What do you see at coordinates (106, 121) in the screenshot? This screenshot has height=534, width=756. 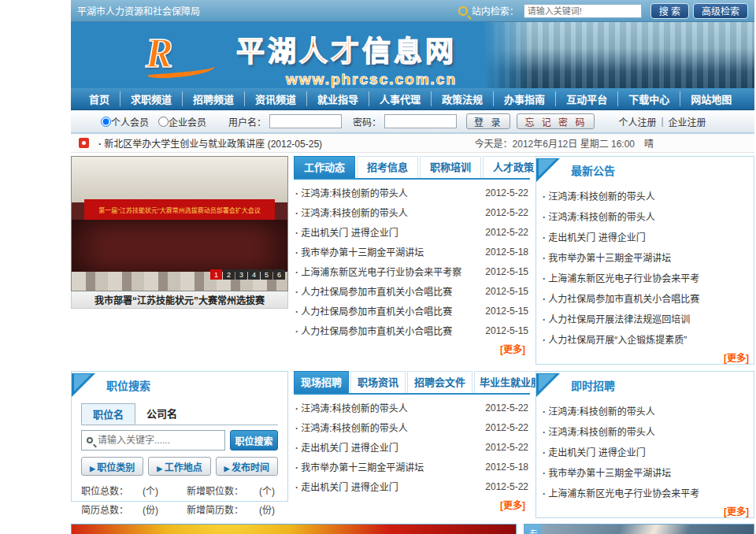 I see `personal-member-radio` at bounding box center [106, 121].